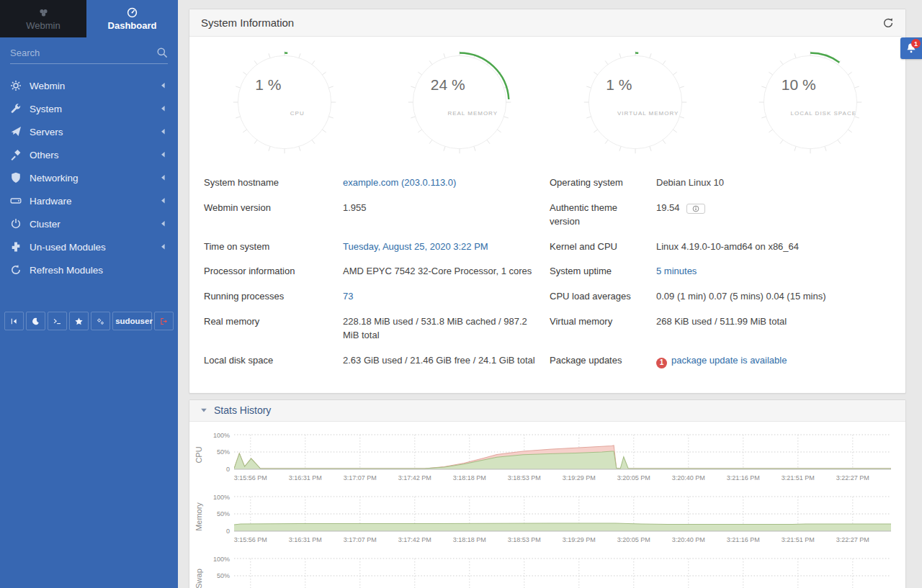 This screenshot has width=922, height=588. What do you see at coordinates (164, 321) in the screenshot?
I see `logout-button` at bounding box center [164, 321].